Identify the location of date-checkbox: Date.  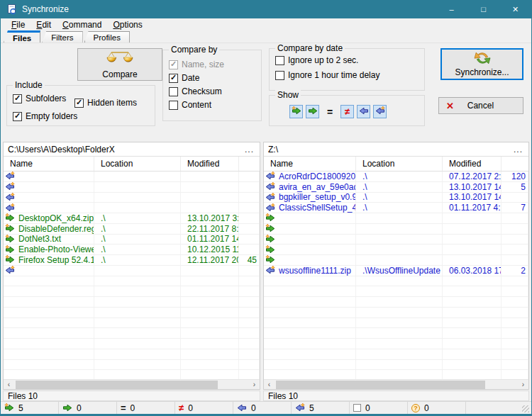
(184, 78).